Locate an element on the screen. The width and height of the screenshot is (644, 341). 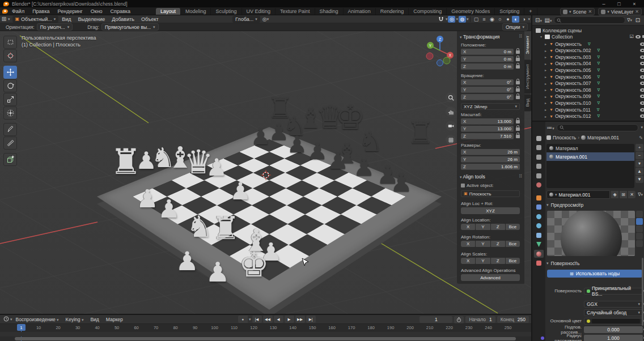
snap-magnet-toggle is located at coordinates (441, 19).